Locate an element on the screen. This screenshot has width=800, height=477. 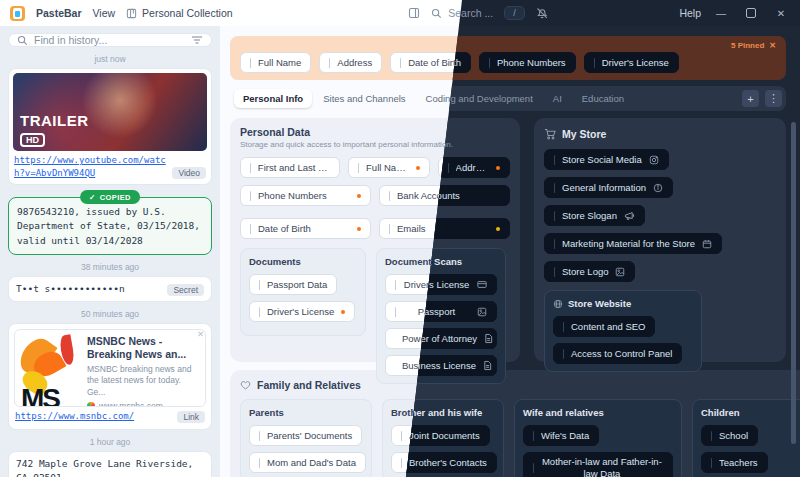
clip-phone-numbers: Phone Numbers is located at coordinates (306, 196).